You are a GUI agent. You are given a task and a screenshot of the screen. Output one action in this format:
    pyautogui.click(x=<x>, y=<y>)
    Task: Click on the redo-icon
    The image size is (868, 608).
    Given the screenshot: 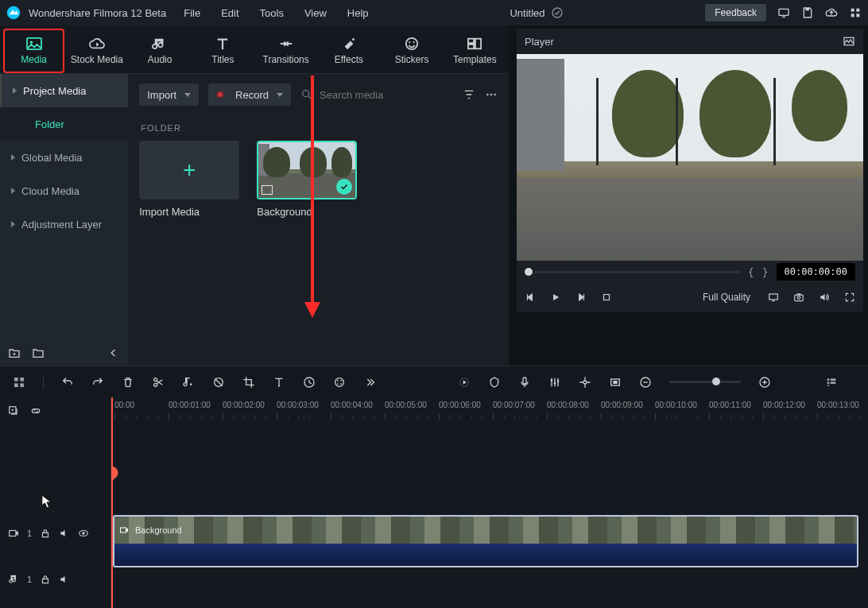 What is the action you would take?
    pyautogui.click(x=98, y=382)
    